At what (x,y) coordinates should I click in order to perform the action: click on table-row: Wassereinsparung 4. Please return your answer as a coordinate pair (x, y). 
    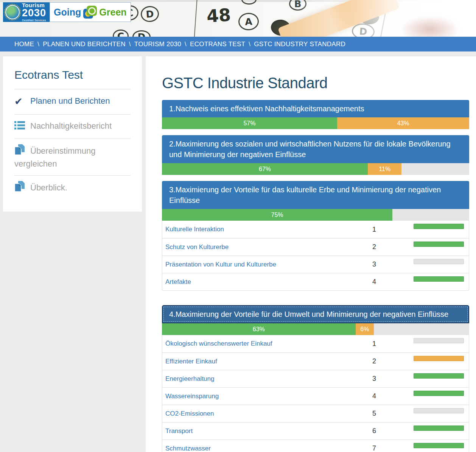
    Looking at the image, I should click on (316, 396).